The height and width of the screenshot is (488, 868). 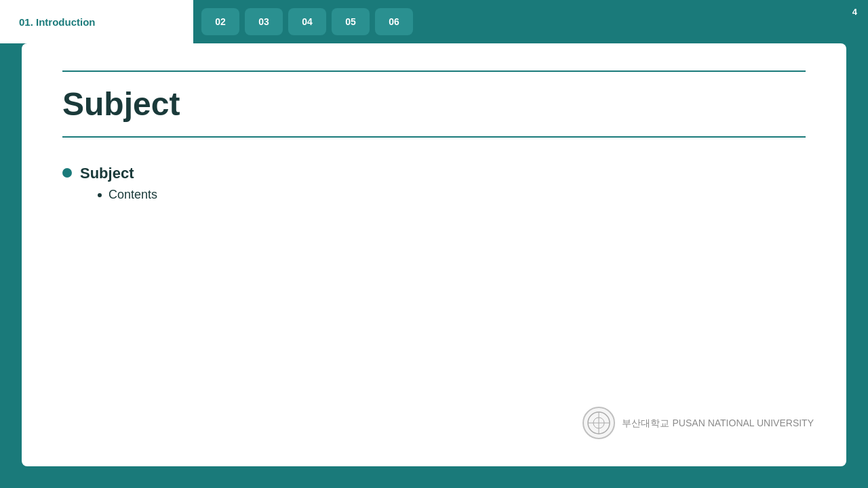 What do you see at coordinates (434, 22) in the screenshot?
I see `top-navigation: 01. Introduction 02 03 04 05 06` at bounding box center [434, 22].